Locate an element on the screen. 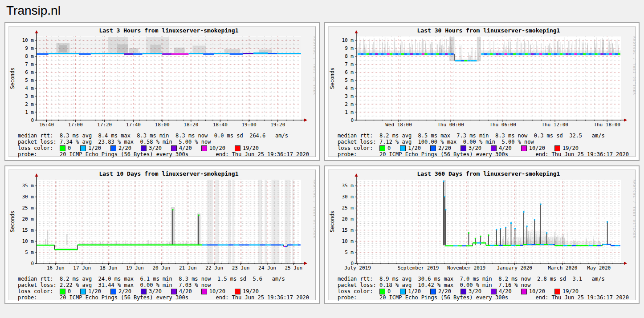 The height and width of the screenshot is (318, 644). median-rtt-row: median rtt: 8.2 ms avg 24.0 ms max 6.1 m… is located at coordinates (167, 279).